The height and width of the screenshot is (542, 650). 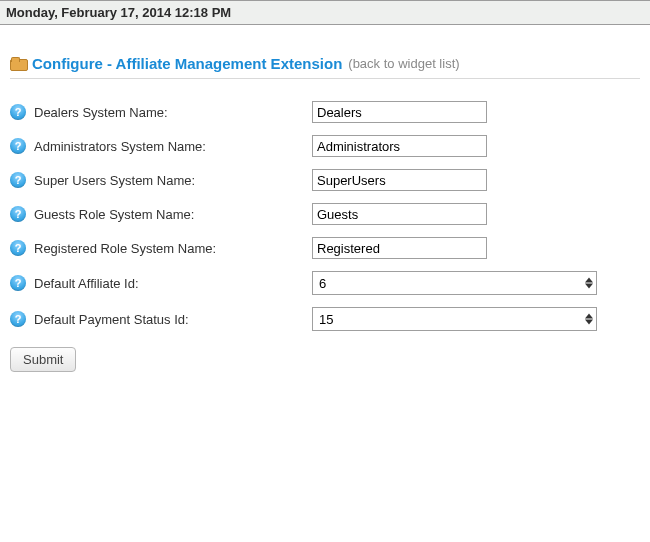 What do you see at coordinates (169, 248) in the screenshot?
I see `label-registered: Registered Role System Name:` at bounding box center [169, 248].